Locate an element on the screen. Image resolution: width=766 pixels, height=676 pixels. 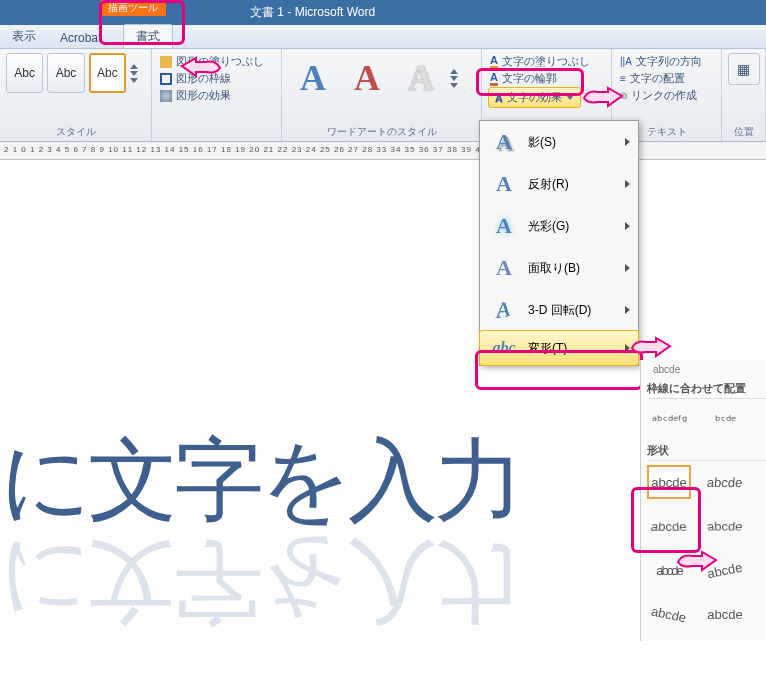
text-fill-label: 文字の塗りつぶし is located at coordinates (546, 62).